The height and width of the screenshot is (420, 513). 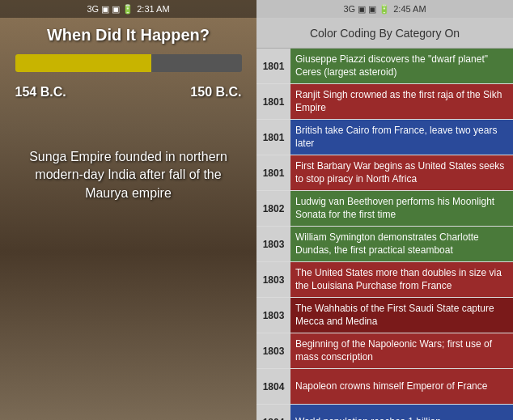 What do you see at coordinates (401, 102) in the screenshot?
I see `event-text: Ranjit Singh crowned as the first raja o…` at bounding box center [401, 102].